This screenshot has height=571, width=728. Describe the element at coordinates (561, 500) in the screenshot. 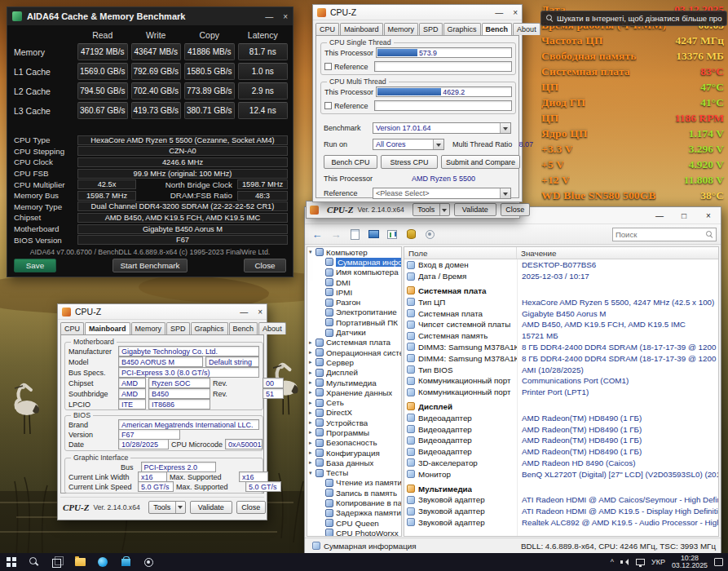

I see `info-row: Звуковой адаптер ATI Radeon HDMI @ AMD C…` at that location.